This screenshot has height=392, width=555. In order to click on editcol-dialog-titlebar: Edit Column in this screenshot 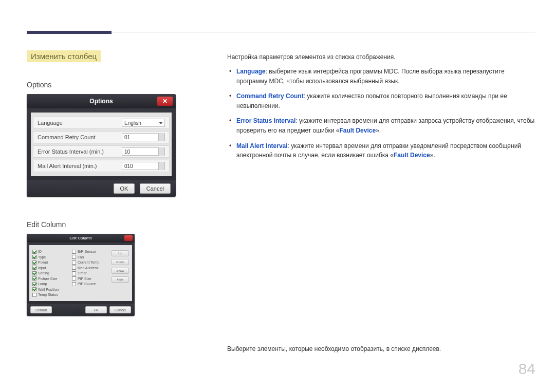, I will do `click(81, 238)`.